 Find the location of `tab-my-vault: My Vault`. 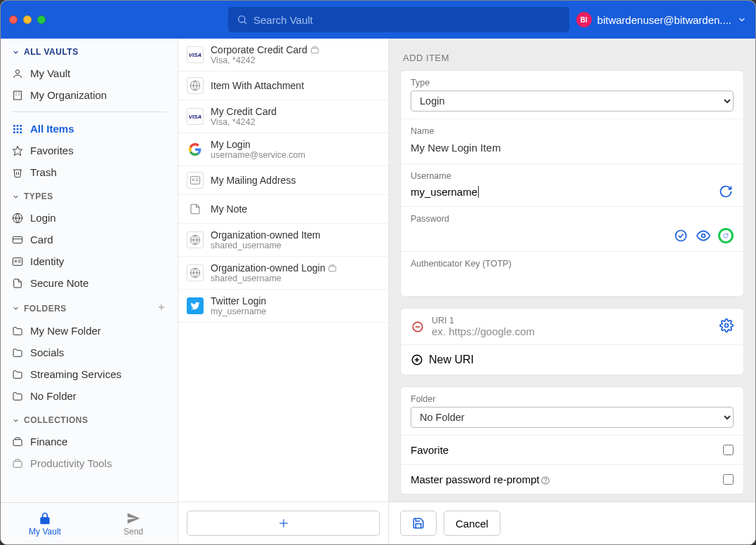

tab-my-vault: My Vault is located at coordinates (45, 523).